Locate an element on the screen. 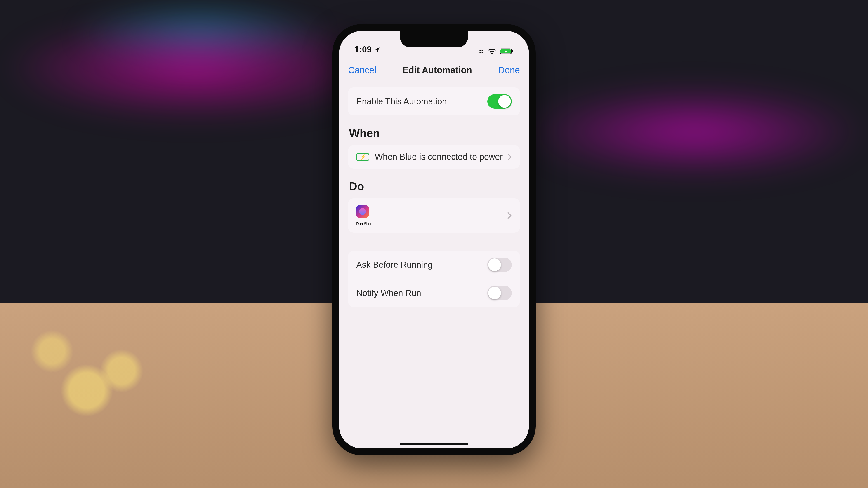 This screenshot has height=488, width=868. when-row: ⚡ When Blue is connected to power is located at coordinates (434, 157).